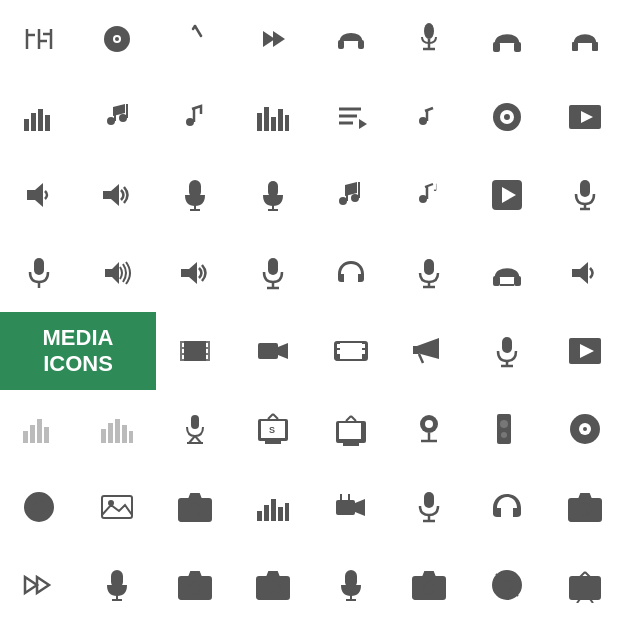  I want to click on camera3-icon, so click(195, 585).